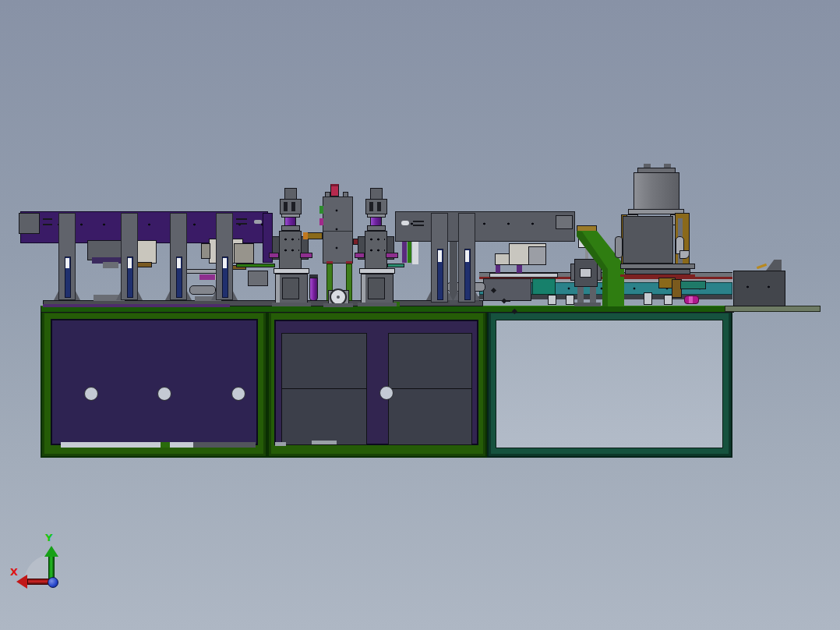 The width and height of the screenshot is (840, 630). I want to click on beam-bolts, so click(485, 226).